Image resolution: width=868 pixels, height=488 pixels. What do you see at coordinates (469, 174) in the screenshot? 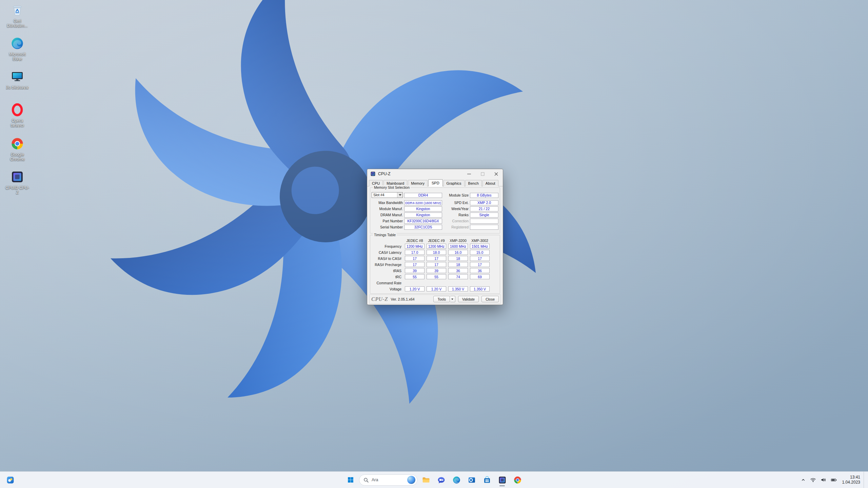
I see `minimize-icon` at bounding box center [469, 174].